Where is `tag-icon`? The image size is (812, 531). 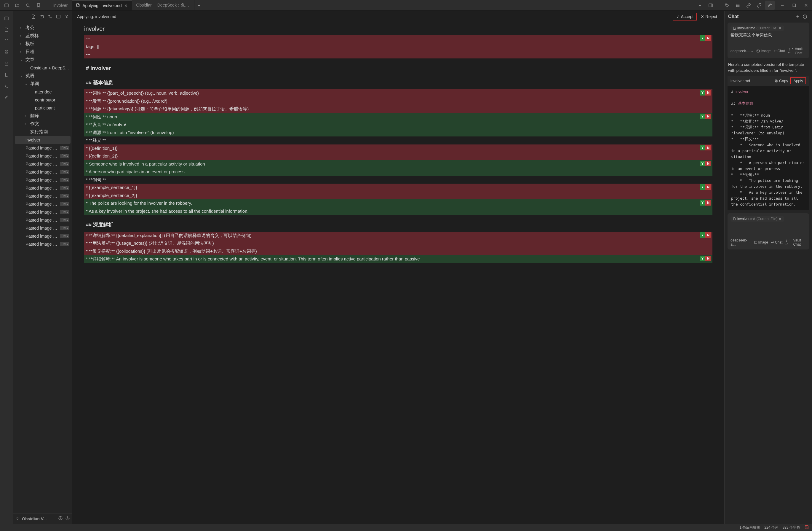 tag-icon is located at coordinates (727, 5).